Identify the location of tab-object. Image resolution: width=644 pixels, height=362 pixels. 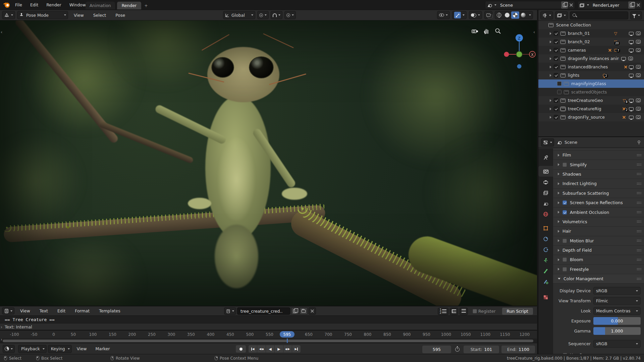
(546, 228).